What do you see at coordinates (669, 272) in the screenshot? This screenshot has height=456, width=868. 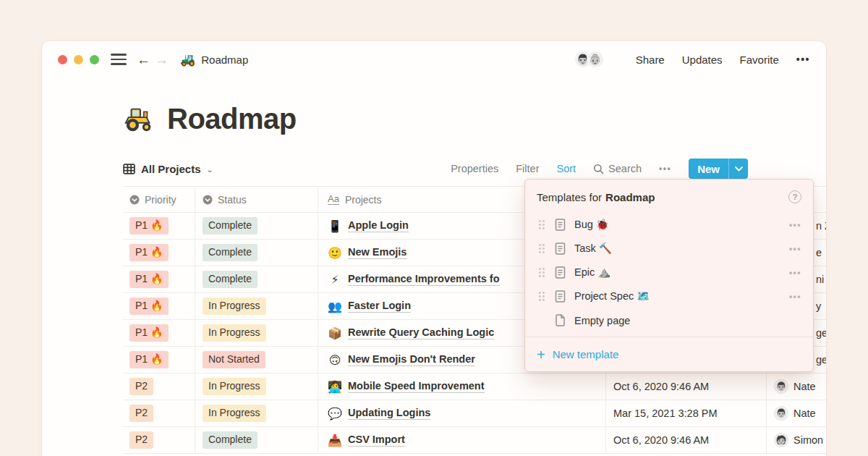 I see `template-item: Epic ⛰️ •••` at bounding box center [669, 272].